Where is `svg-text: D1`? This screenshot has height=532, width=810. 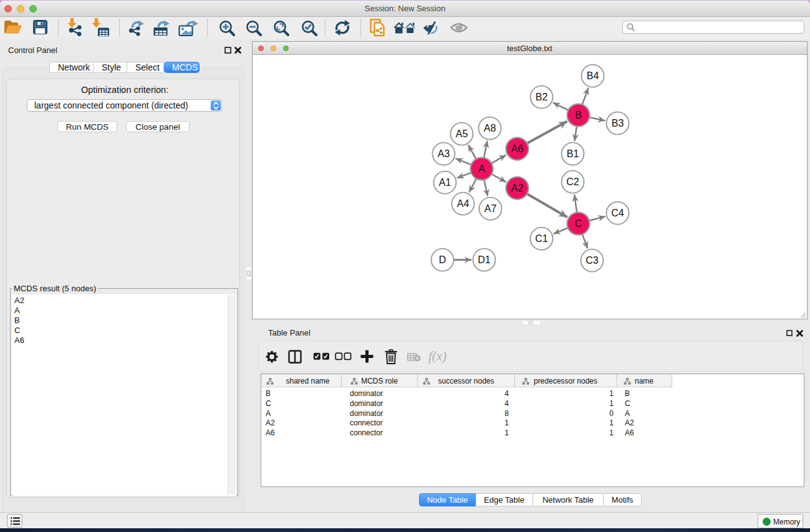 svg-text: D1 is located at coordinates (484, 259).